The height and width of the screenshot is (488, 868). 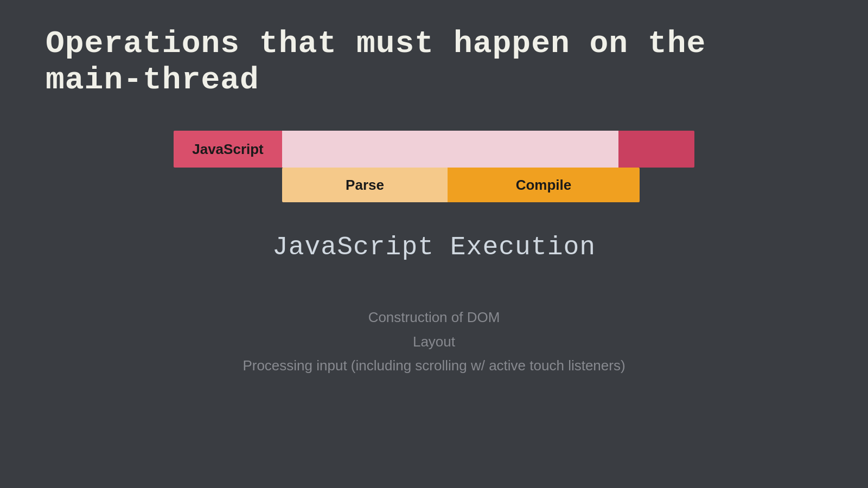 I want to click on pink-wide-block, so click(x=450, y=149).